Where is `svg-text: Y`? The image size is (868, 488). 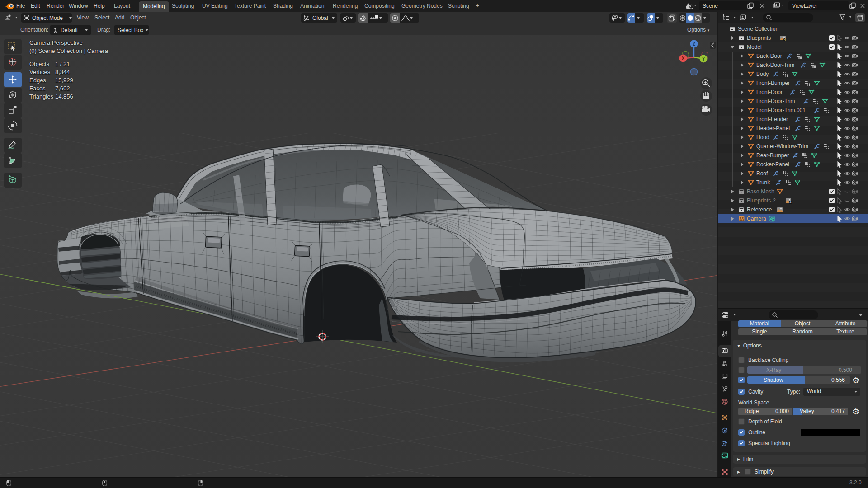
svg-text: Y is located at coordinates (703, 59).